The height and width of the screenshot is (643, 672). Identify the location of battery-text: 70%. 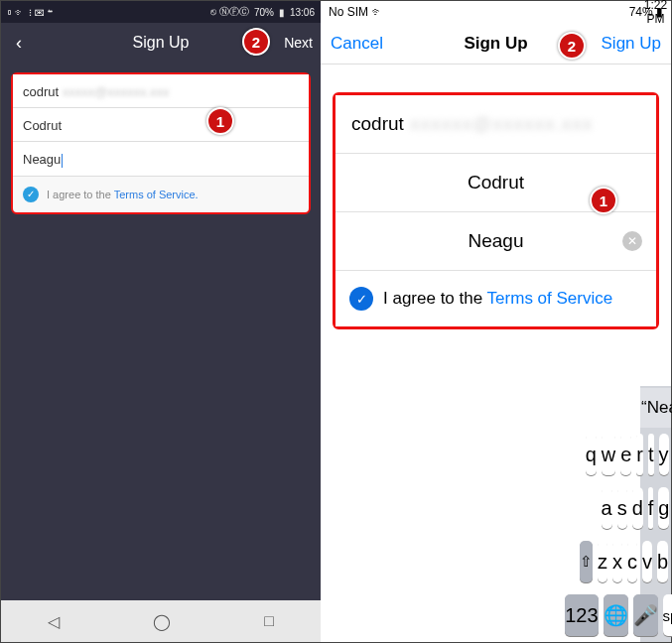
(264, 12).